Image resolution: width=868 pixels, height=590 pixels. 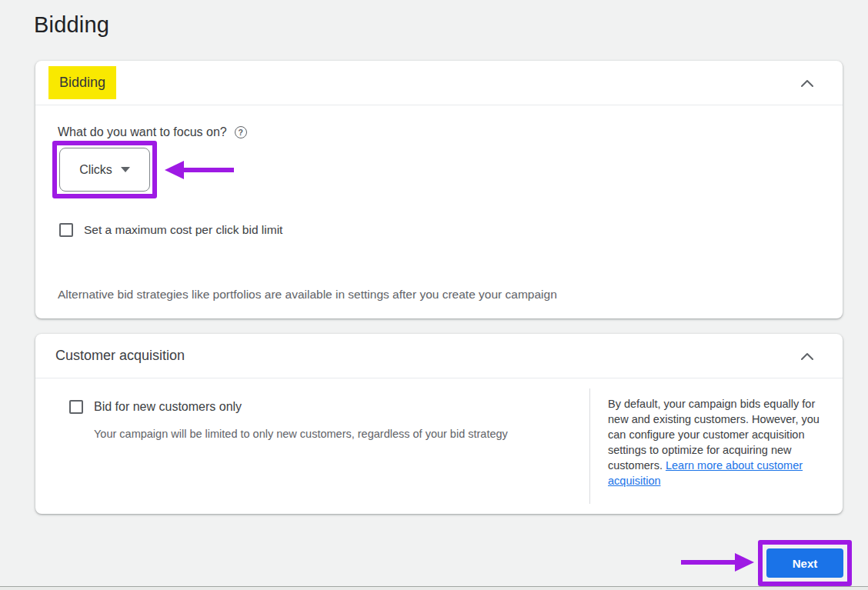 What do you see at coordinates (301, 434) in the screenshot?
I see `new-customers-description: Your campaign will be limited to only ne…` at bounding box center [301, 434].